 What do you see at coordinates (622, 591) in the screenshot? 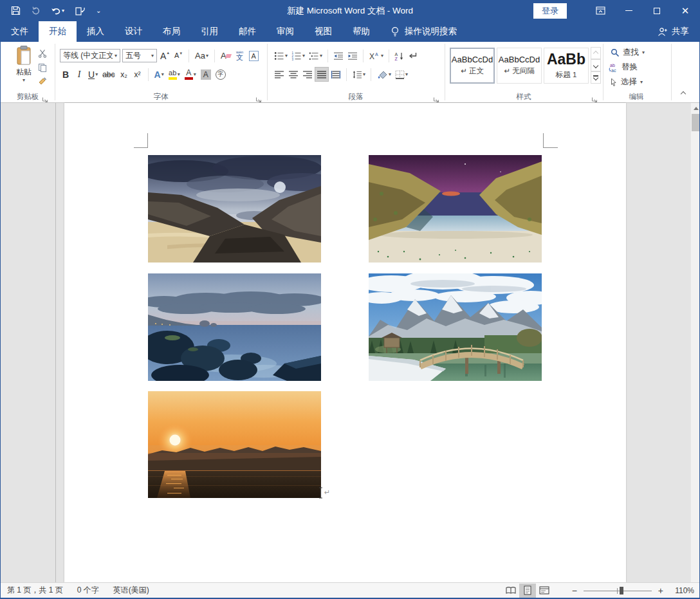
I see `zoom-slider-thumb` at bounding box center [622, 591].